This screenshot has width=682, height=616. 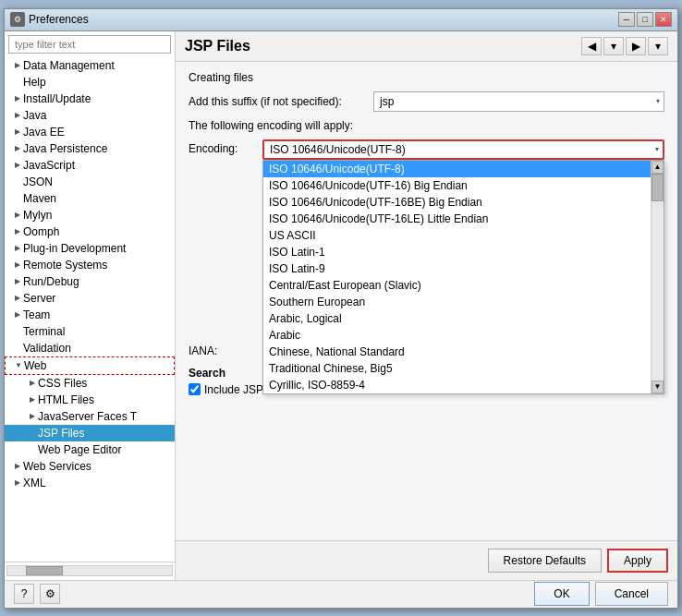 What do you see at coordinates (50, 594) in the screenshot?
I see `preferences-button: ⚙` at bounding box center [50, 594].